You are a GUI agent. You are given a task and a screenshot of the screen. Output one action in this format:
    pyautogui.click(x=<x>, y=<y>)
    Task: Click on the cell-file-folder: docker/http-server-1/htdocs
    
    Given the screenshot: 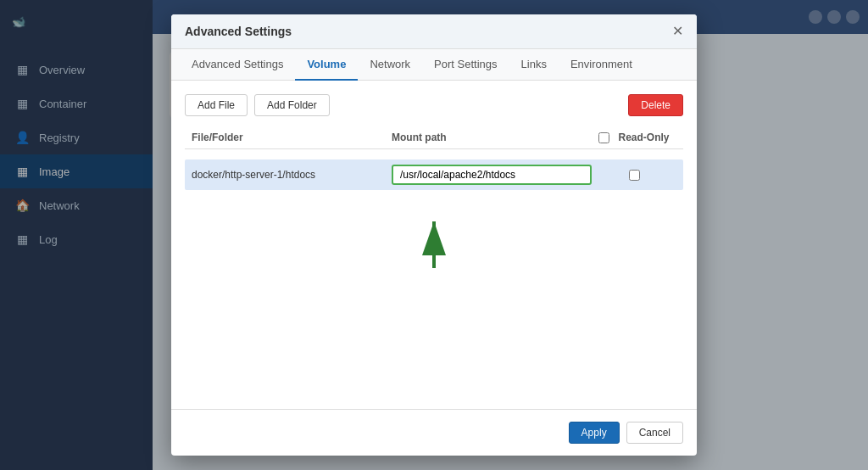 What is the action you would take?
    pyautogui.click(x=292, y=175)
    